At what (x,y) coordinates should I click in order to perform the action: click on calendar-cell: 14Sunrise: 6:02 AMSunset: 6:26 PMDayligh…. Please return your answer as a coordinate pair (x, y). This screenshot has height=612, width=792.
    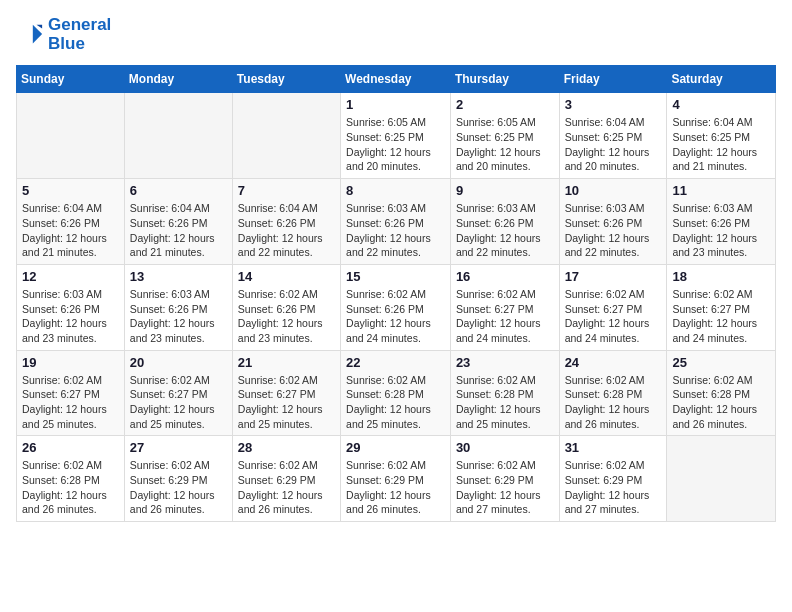
    Looking at the image, I should click on (286, 307).